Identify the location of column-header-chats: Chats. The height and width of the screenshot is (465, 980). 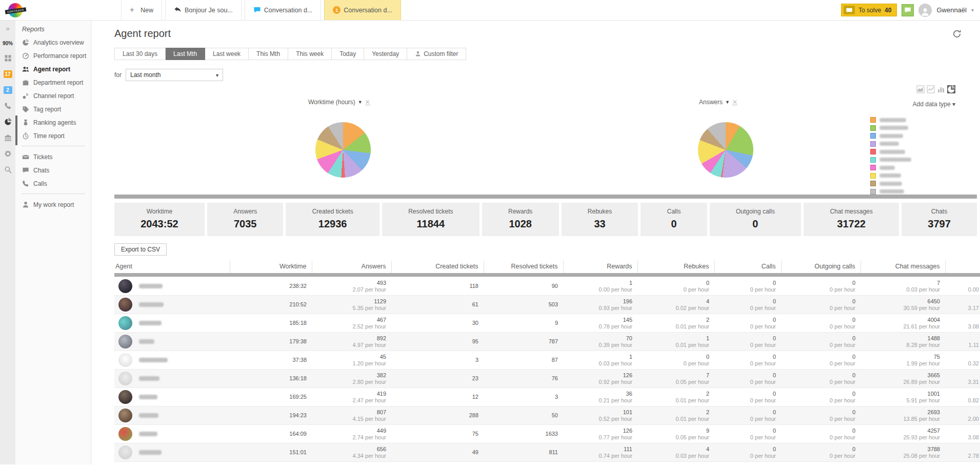
(963, 267).